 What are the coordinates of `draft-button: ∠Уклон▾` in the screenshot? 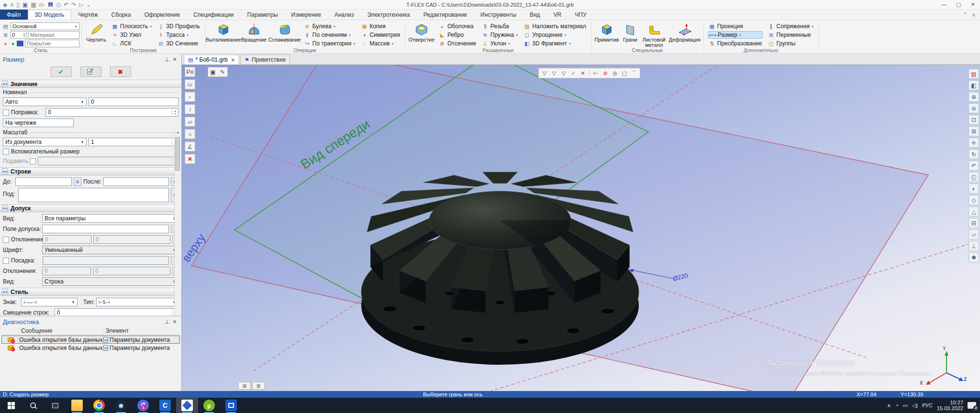 It's located at (500, 43).